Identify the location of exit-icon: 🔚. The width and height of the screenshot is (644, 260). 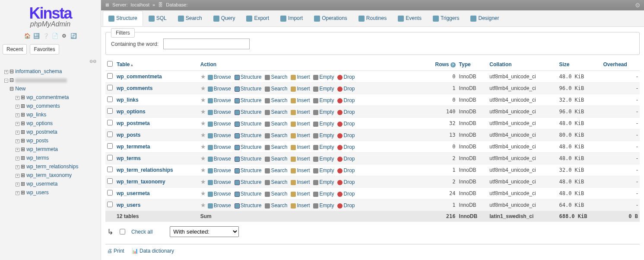
(36, 36).